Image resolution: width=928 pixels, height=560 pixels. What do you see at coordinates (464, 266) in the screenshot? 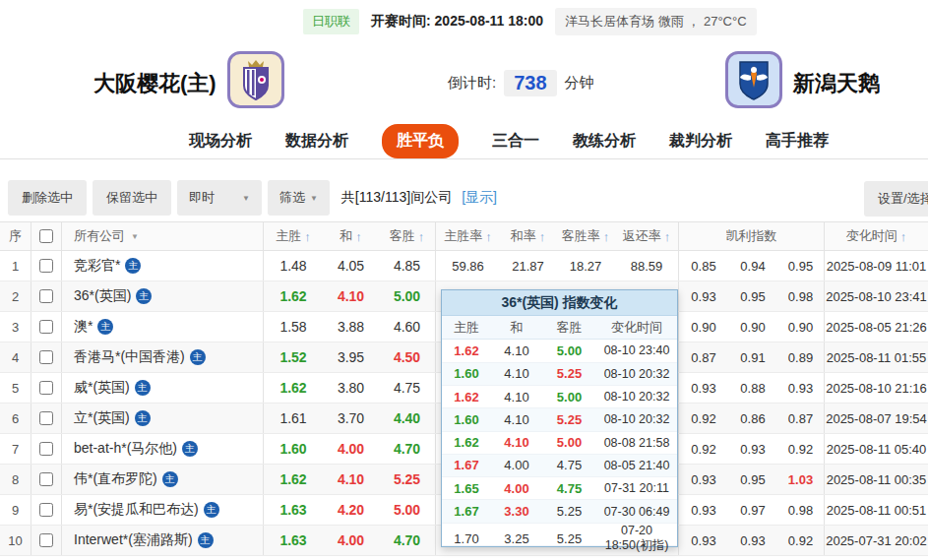
I see `table-row: 1竞彩官*主1.484.054.8559.8621.8718.2788.590.…` at bounding box center [464, 266].